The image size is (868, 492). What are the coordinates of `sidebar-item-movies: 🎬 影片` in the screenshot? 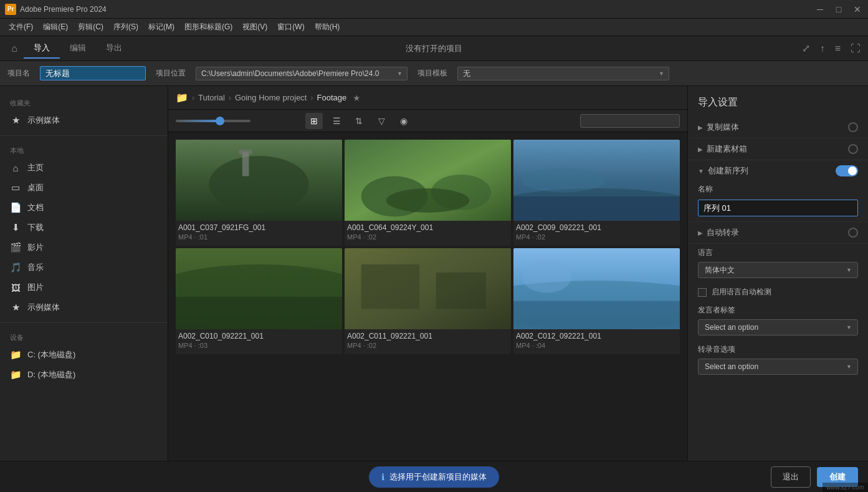 It's located at (83, 248).